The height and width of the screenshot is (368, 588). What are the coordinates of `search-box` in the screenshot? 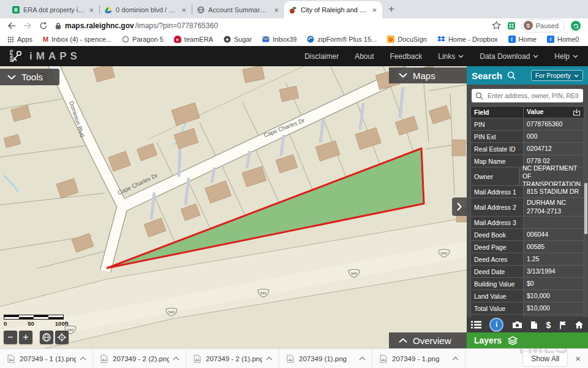 It's located at (527, 96).